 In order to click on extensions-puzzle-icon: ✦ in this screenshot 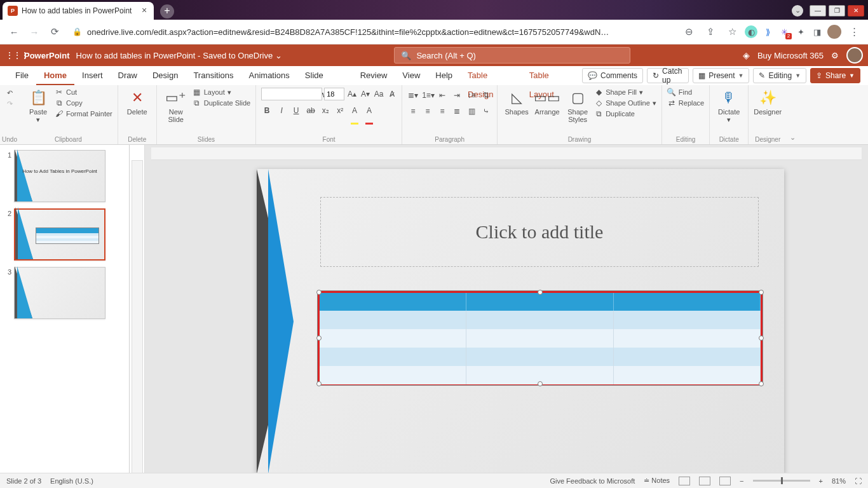, I will do `click(801, 32)`.